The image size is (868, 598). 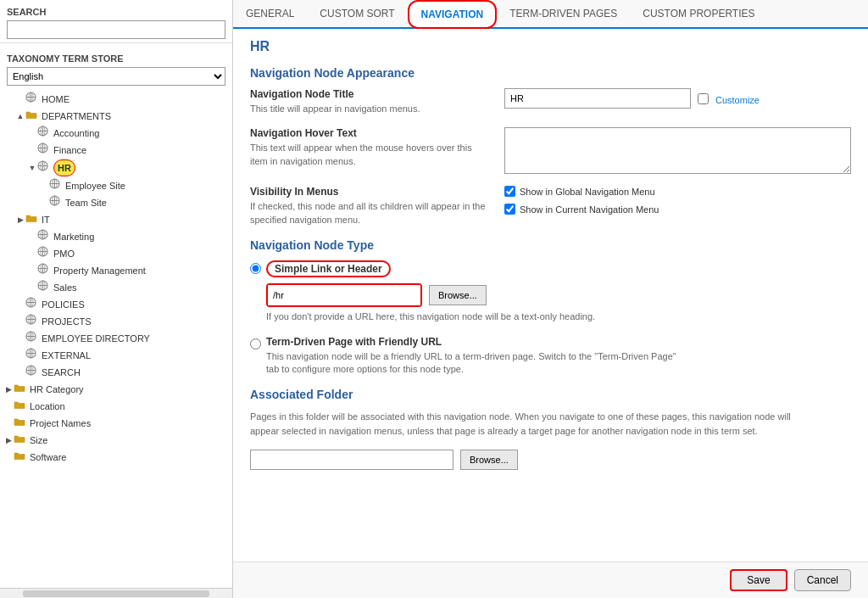 What do you see at coordinates (369, 109) in the screenshot?
I see `nav-node-title-desc: This title will appear in navigation men…` at bounding box center [369, 109].